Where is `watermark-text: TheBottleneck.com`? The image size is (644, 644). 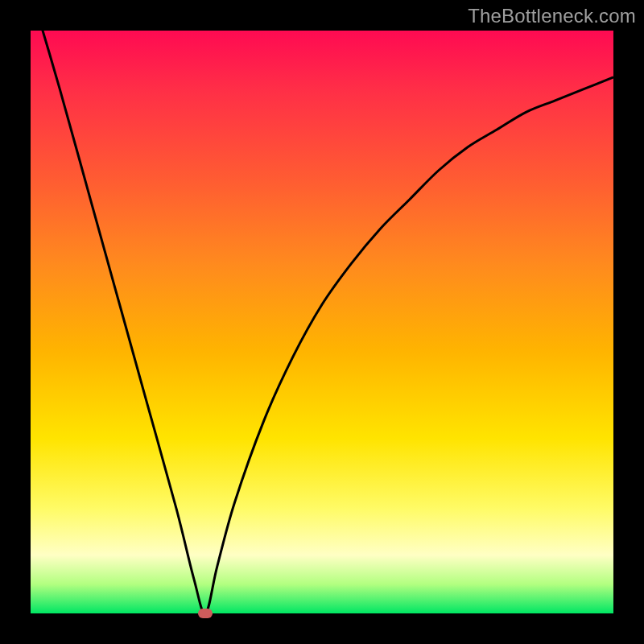 watermark-text: TheBottleneck.com is located at coordinates (552, 16).